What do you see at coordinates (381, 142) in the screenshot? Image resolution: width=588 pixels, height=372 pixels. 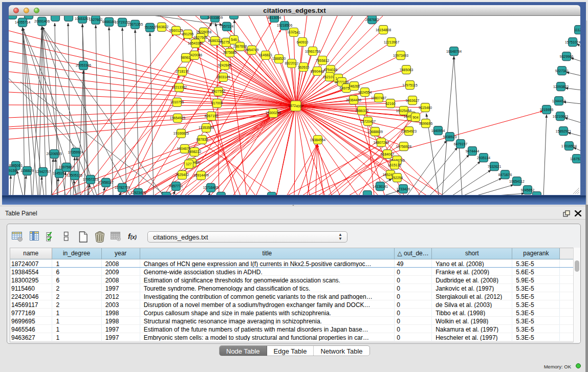 I see `svg-text: 18807249` at bounding box center [381, 142].